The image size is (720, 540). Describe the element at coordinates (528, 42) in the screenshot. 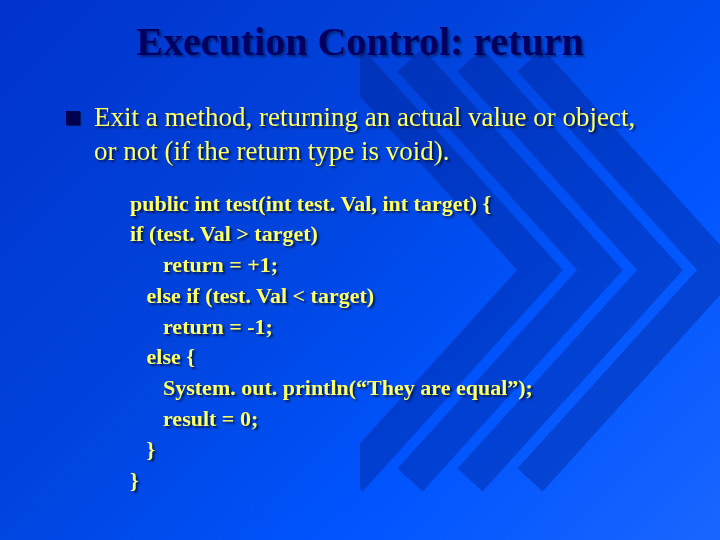

I see `title-keyword: return` at that location.